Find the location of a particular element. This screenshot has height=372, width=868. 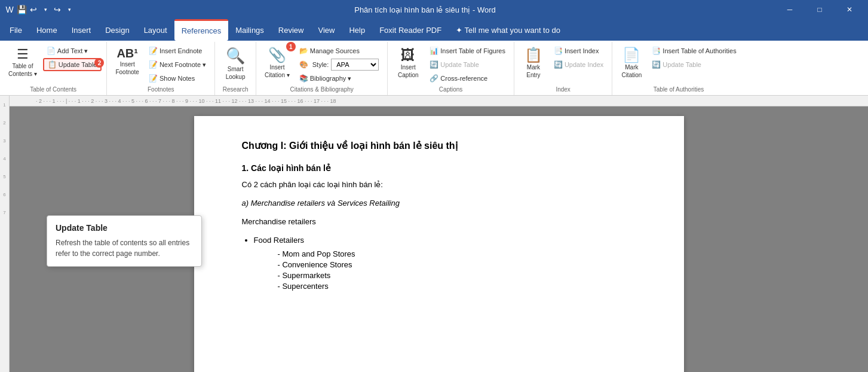

insert-citation-wrap: 📎 InsertCitation ▾ 1 is located at coordinates (277, 63).